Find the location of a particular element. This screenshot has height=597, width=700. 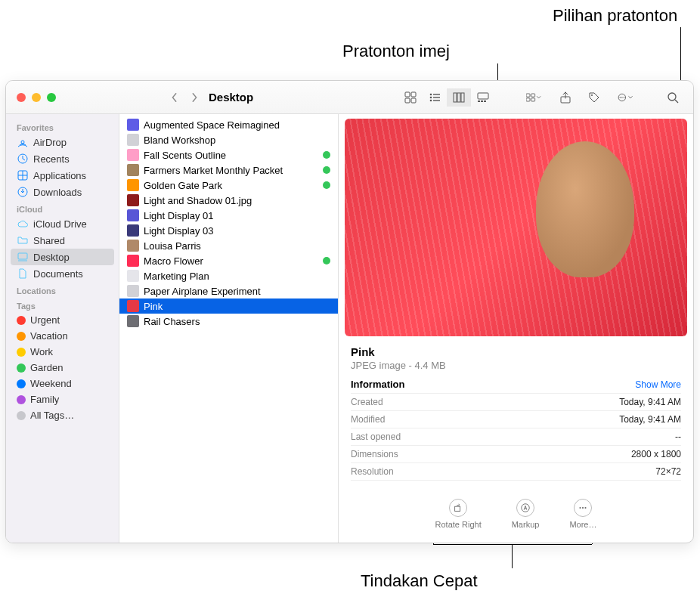

sidebar-item-recents: Recents is located at coordinates (62, 159).